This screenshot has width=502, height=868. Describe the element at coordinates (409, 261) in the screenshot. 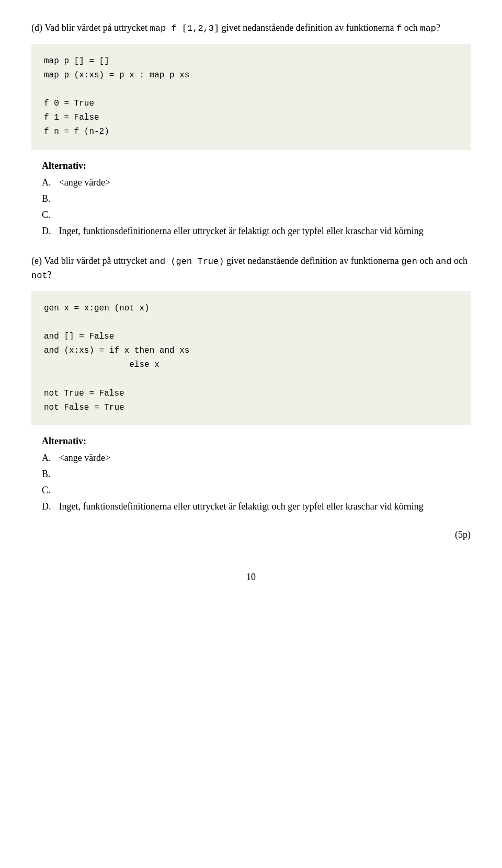

I see `question-e-code2: gen` at that location.